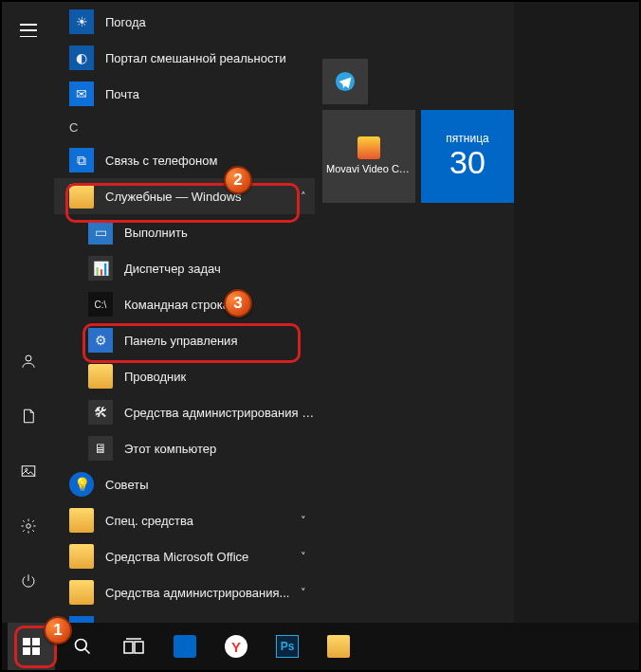 The width and height of the screenshot is (641, 672). Describe the element at coordinates (220, 233) in the screenshot. I see `app-label: Выполнить` at that location.